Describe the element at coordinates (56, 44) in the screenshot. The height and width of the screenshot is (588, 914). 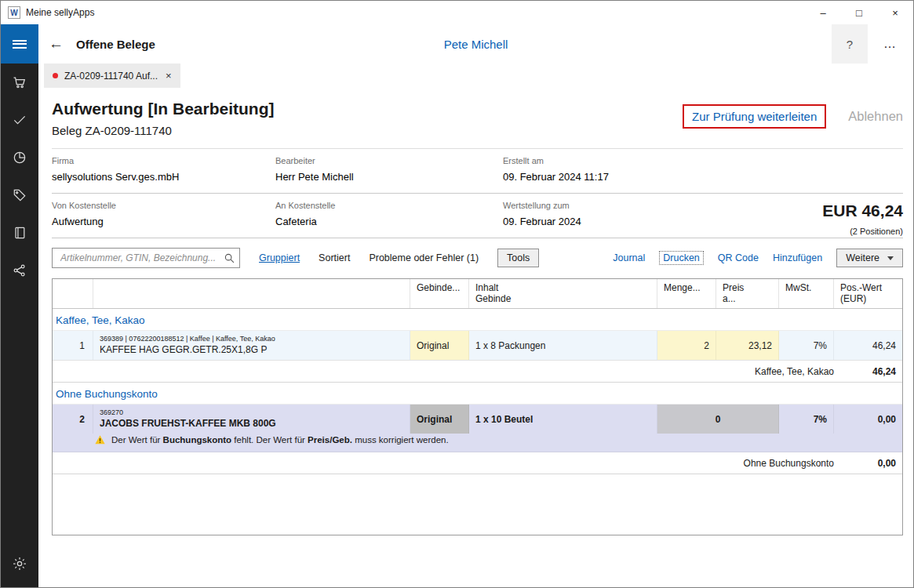
I see `back-arrow-icon: ←` at that location.